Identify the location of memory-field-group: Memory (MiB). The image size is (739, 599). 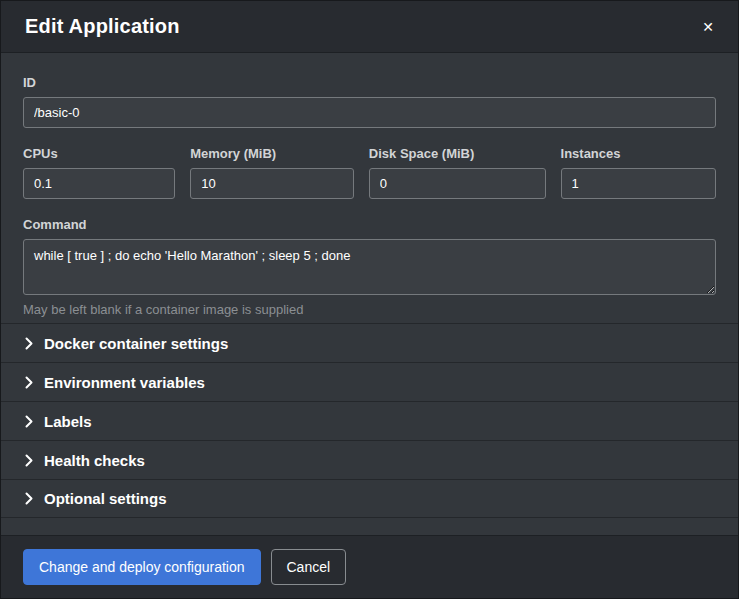
(272, 172).